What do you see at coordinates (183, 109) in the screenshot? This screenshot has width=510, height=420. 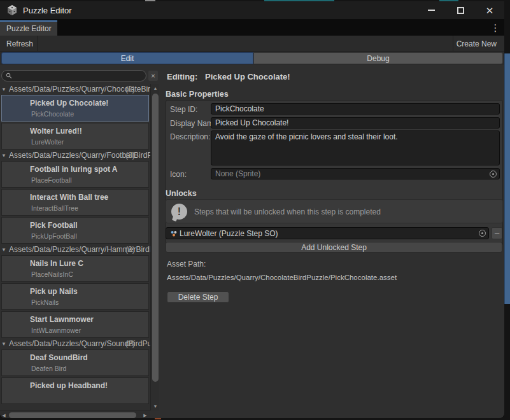 I see `step-id-label: Step ID:` at bounding box center [183, 109].